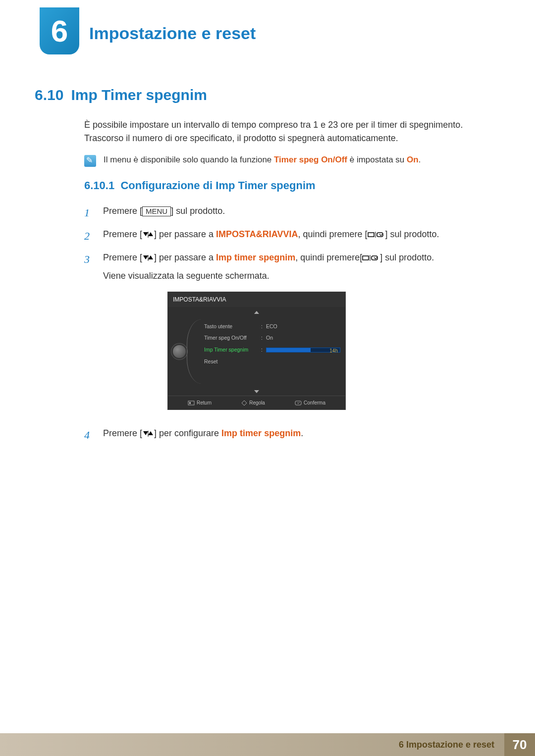 Image resolution: width=535 pixels, height=756 pixels. What do you see at coordinates (280, 161) in the screenshot?
I see `note: Il menu è disponibile solo quando la fun…` at bounding box center [280, 161].